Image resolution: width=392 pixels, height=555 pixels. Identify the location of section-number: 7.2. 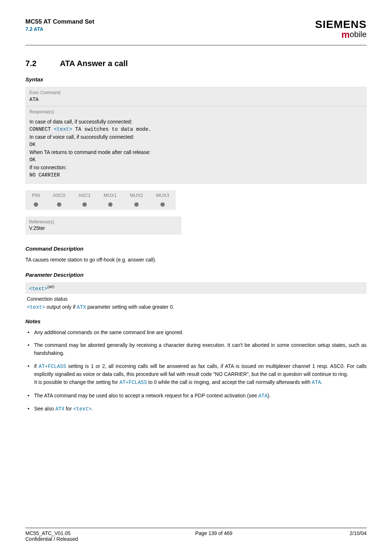
(43, 64).